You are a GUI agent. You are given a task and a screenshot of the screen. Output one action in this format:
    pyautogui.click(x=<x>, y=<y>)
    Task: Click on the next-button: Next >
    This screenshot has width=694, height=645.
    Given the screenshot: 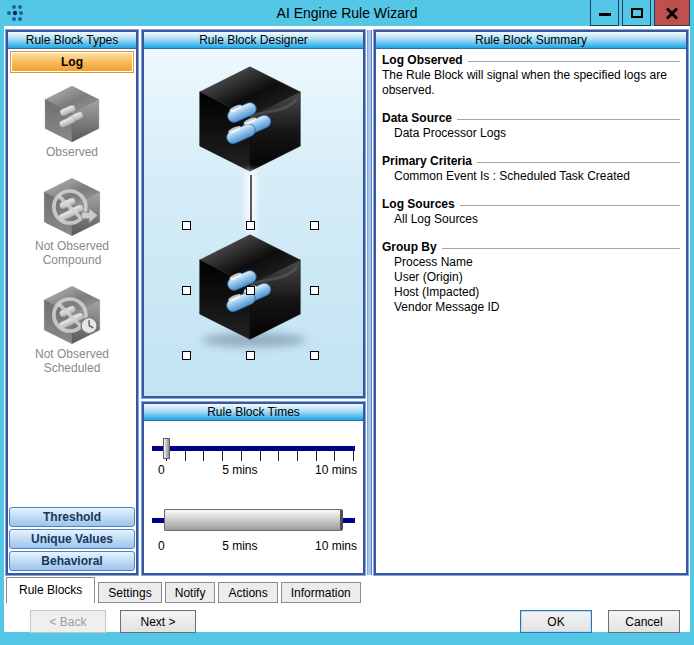 What is the action you would take?
    pyautogui.click(x=158, y=622)
    